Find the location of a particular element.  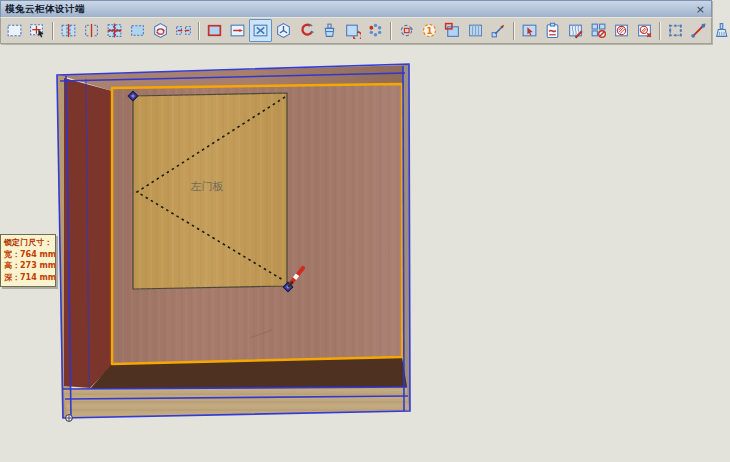

close-icon: × is located at coordinates (700, 10).